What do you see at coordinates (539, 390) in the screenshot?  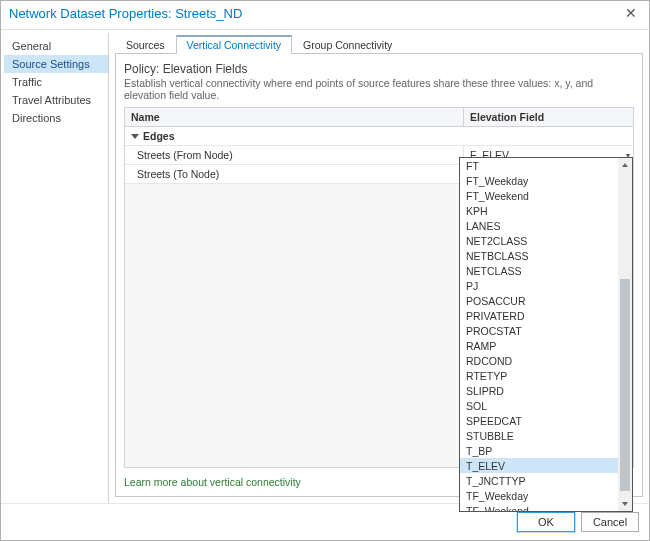 I see `dropdown-item: SLIPRD` at bounding box center [539, 390].